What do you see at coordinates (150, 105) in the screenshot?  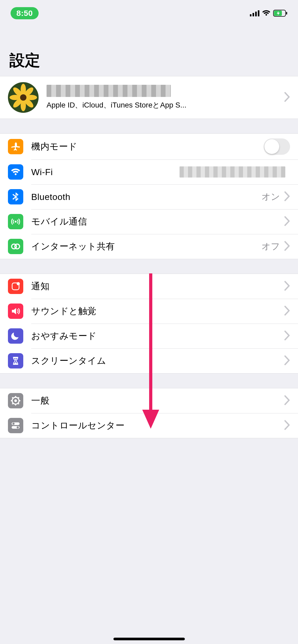 I see `profile-subtitle: Apple ID、iCloud、iTunes StoreとApp S...` at bounding box center [150, 105].